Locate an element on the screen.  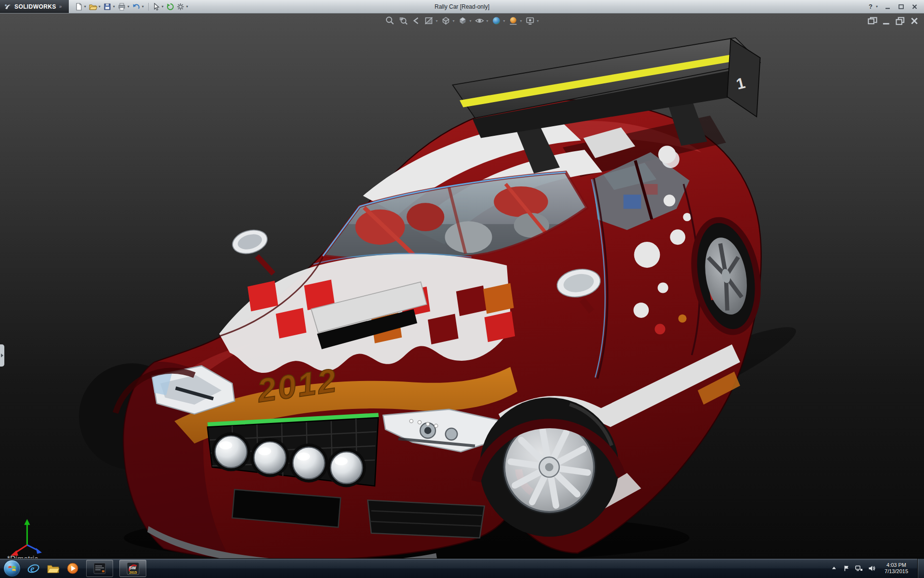
apply-scene-icon is located at coordinates (513, 21).